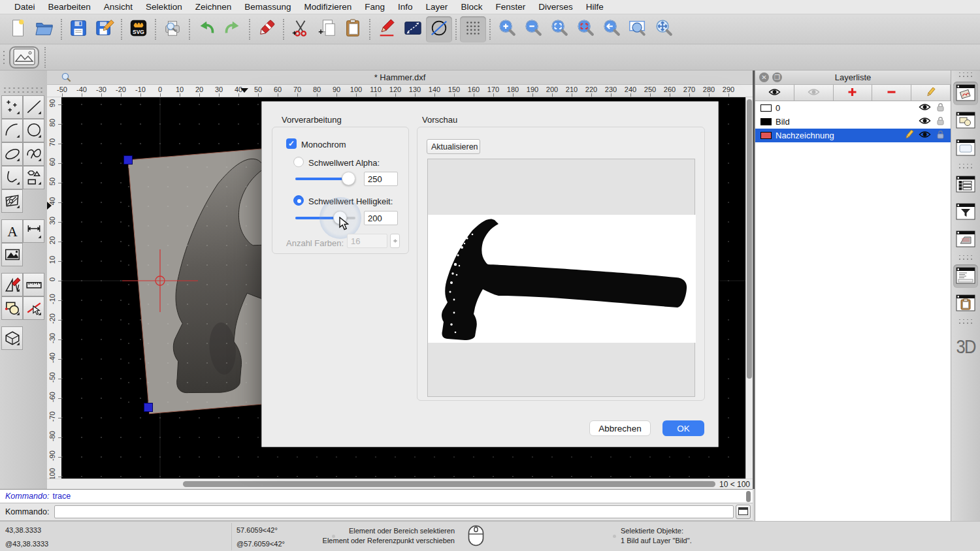 The width and height of the screenshot is (980, 551). I want to click on brightness-slider, so click(325, 218).